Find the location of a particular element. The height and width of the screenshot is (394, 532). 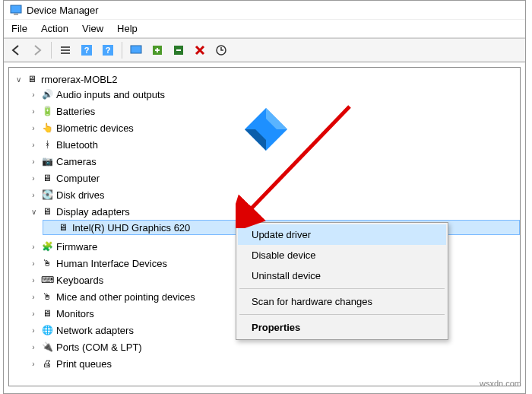

tb-forward-icon is located at coordinates (37, 50).